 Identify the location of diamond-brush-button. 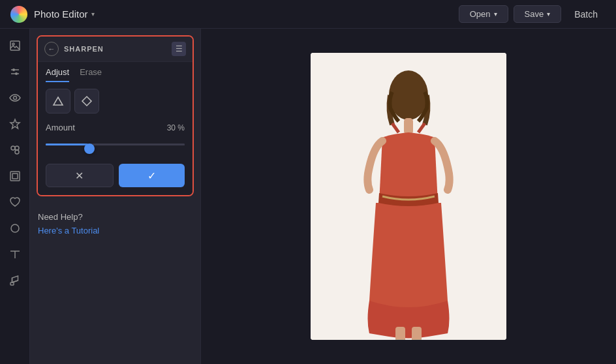
(87, 101).